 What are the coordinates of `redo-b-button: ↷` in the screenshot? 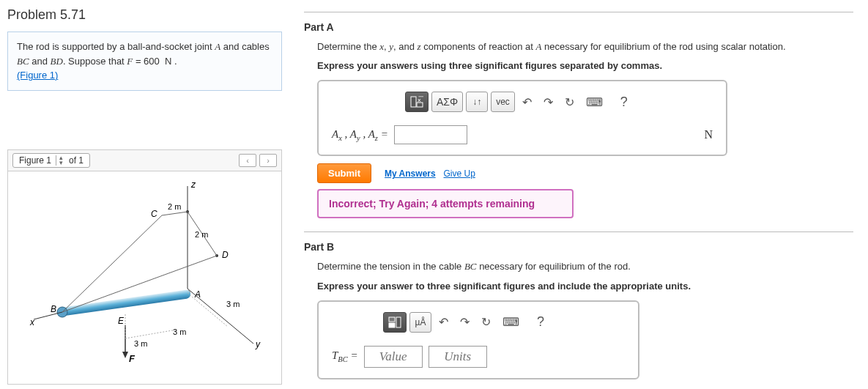 It's located at (464, 322).